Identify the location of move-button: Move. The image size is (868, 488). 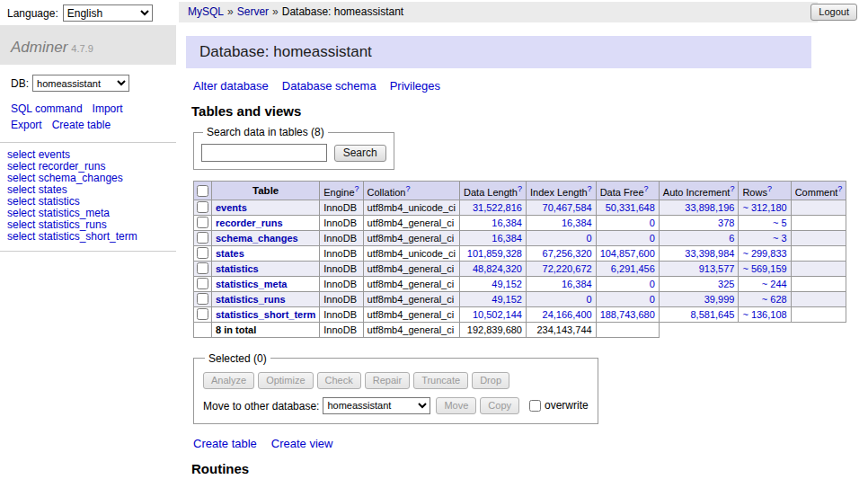
(456, 406).